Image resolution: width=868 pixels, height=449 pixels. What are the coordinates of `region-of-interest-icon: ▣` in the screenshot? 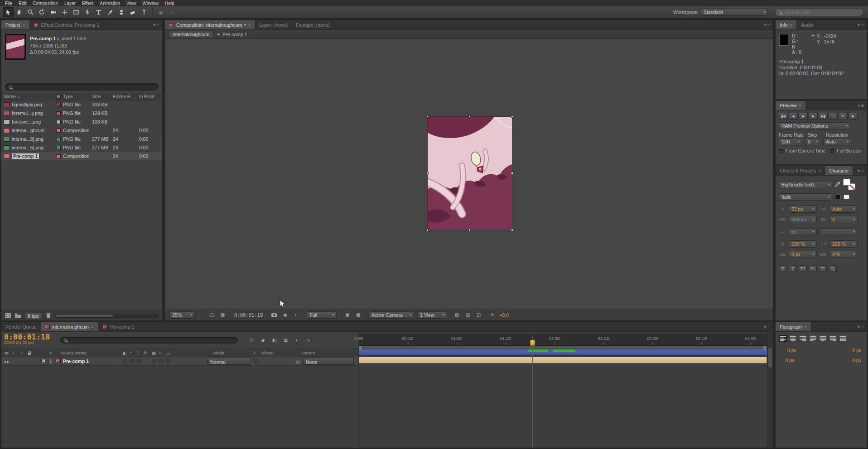 It's located at (347, 315).